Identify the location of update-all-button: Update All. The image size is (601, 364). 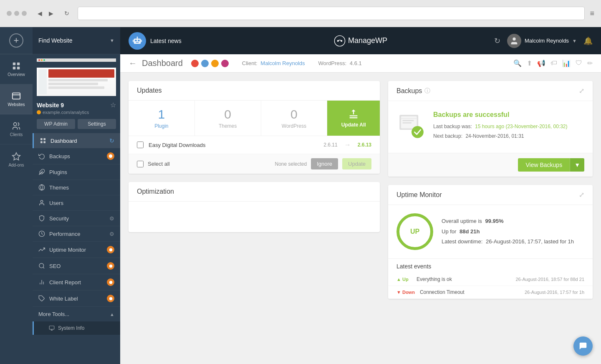
(354, 118).